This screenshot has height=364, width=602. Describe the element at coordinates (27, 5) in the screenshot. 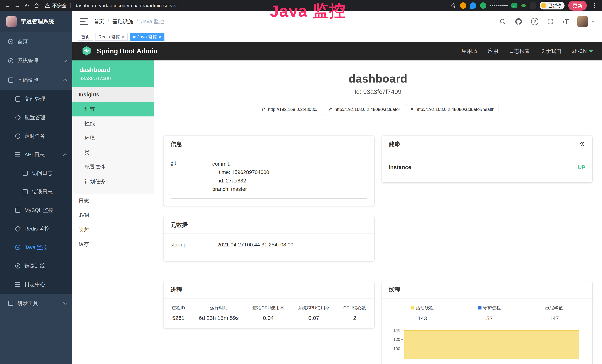

I see `refresh-icon: ↻` at that location.